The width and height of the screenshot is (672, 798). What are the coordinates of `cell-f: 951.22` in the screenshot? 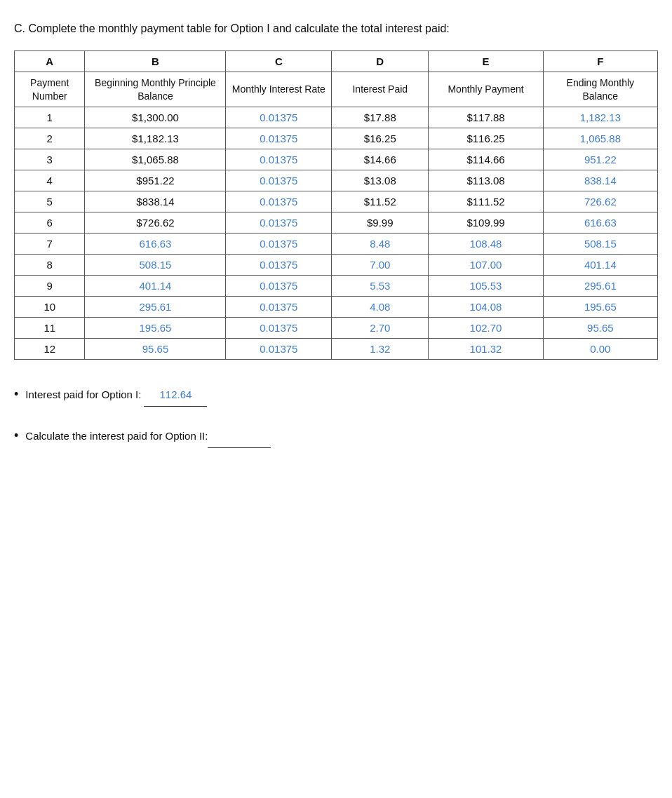 It's located at (600, 159).